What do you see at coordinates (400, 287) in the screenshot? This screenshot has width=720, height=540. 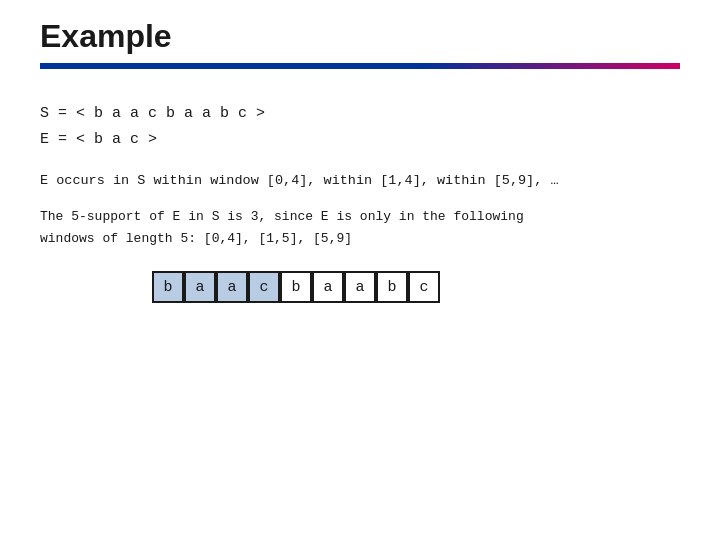 I see `sequence-visual: b a a c b a a b c` at bounding box center [400, 287].